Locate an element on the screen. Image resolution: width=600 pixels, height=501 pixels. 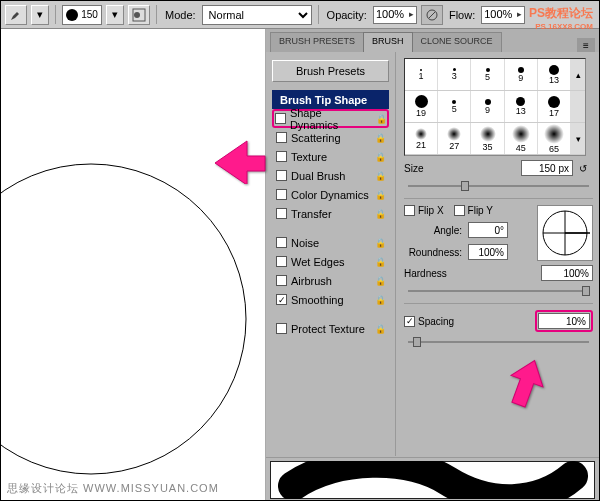
item-texture: Texture 🔒 is located at coordinates (330, 156).